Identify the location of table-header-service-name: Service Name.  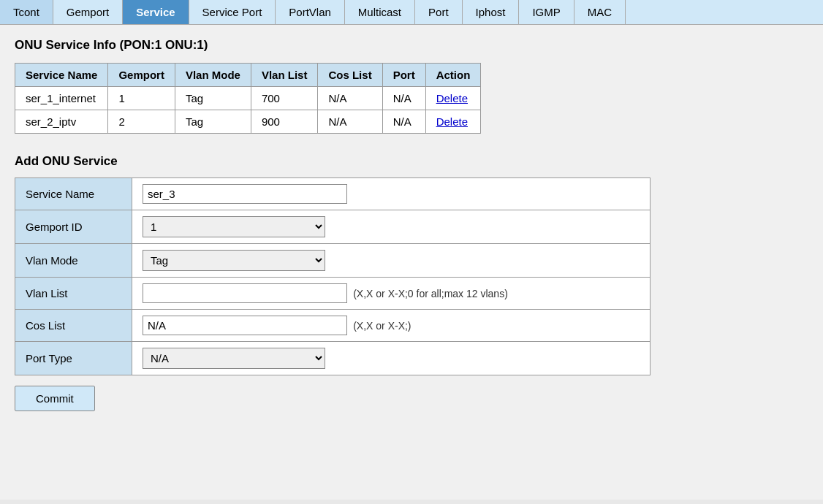
(61, 75).